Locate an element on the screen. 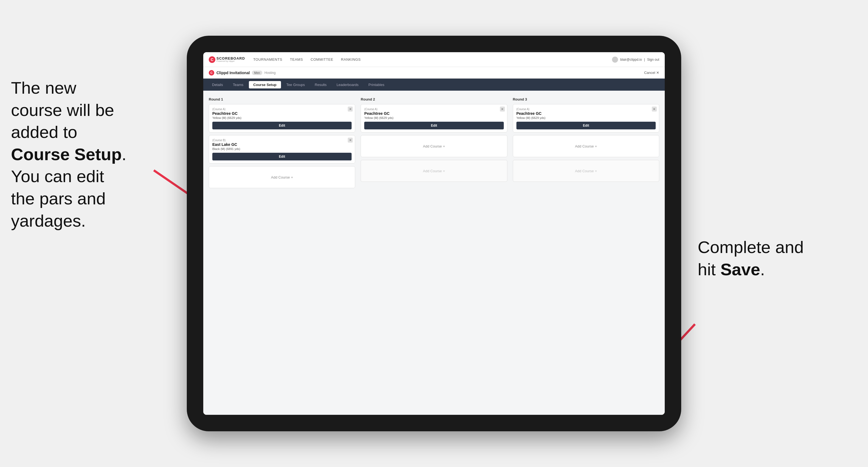 This screenshot has height=467, width=868. context-bar: C Clippd Invitational Men Hosting Cancel… is located at coordinates (434, 73).